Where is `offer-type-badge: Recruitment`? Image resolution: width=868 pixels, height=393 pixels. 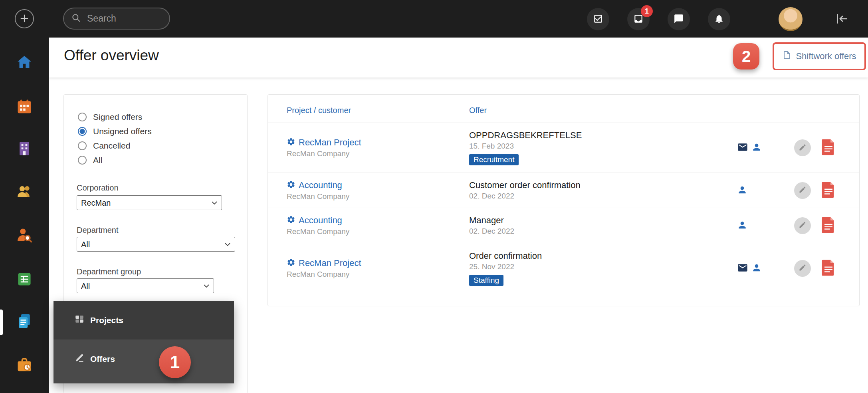
offer-type-badge: Recruitment is located at coordinates (494, 160).